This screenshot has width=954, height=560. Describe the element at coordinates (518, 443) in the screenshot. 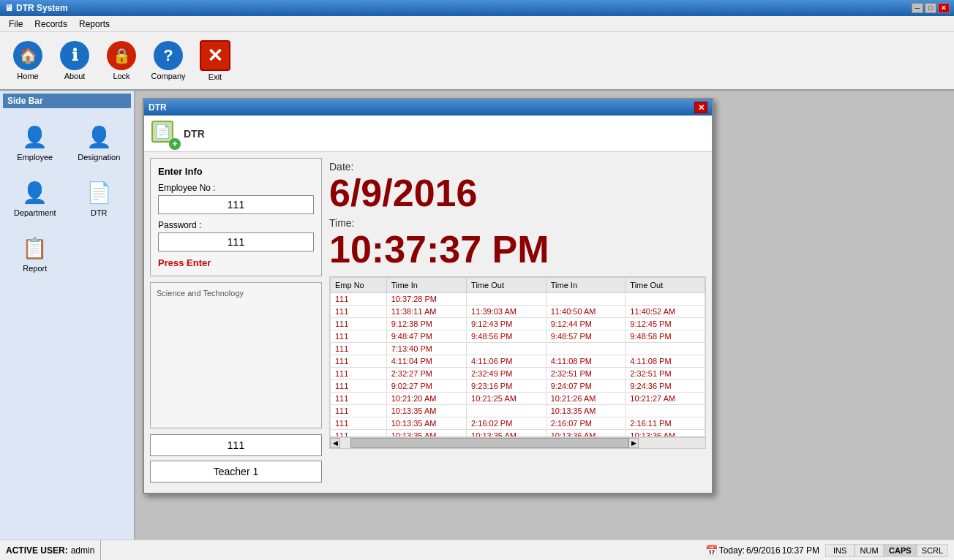

I see `table-scrollbar: ◀ ▶` at that location.